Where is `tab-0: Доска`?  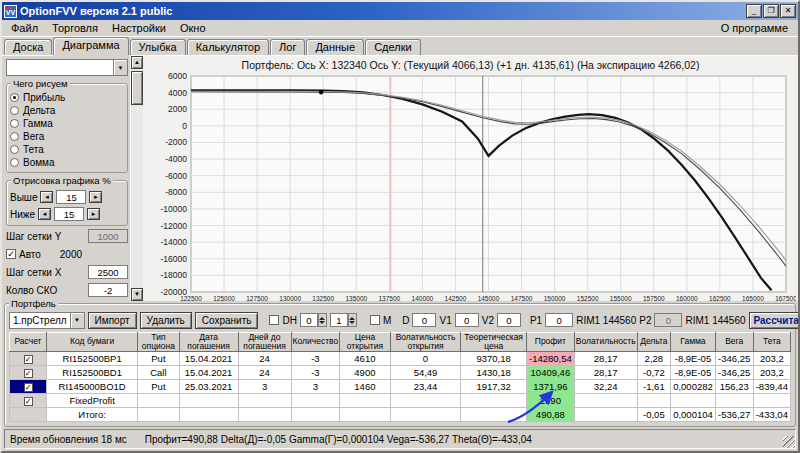 tab-0: Доска is located at coordinates (28, 47).